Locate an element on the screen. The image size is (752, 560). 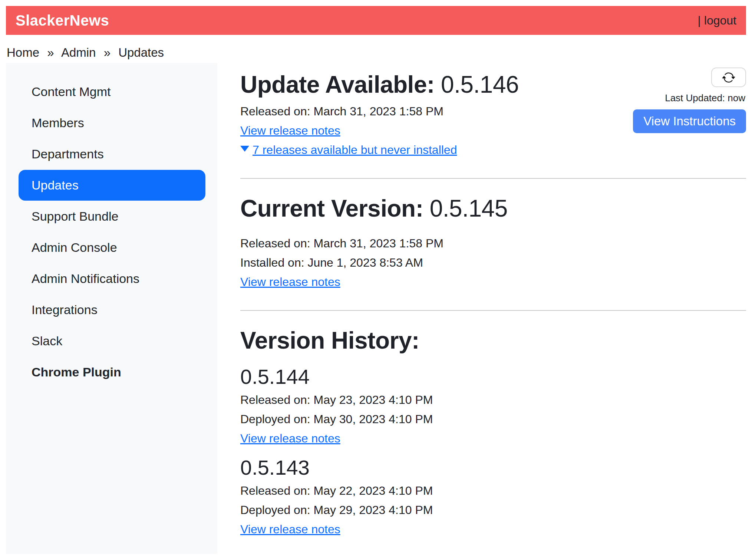
brand-title: SlackerNews is located at coordinates (62, 21).